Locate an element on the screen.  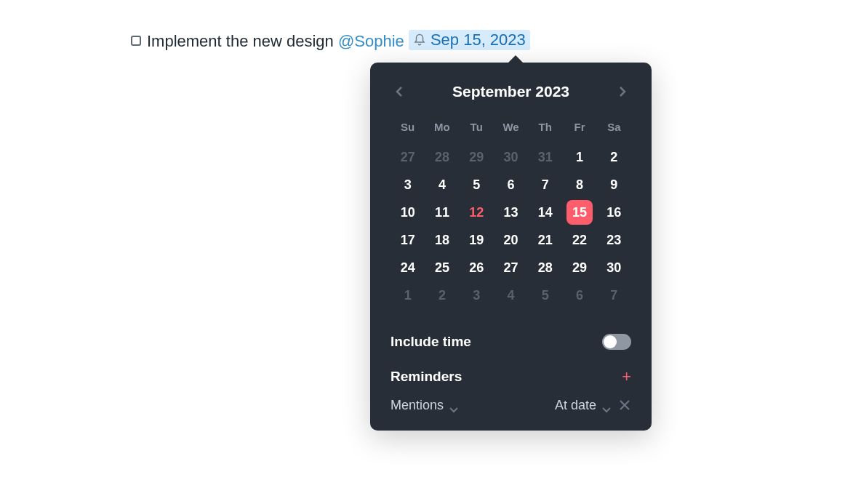
chevron-right-icon is located at coordinates (622, 92).